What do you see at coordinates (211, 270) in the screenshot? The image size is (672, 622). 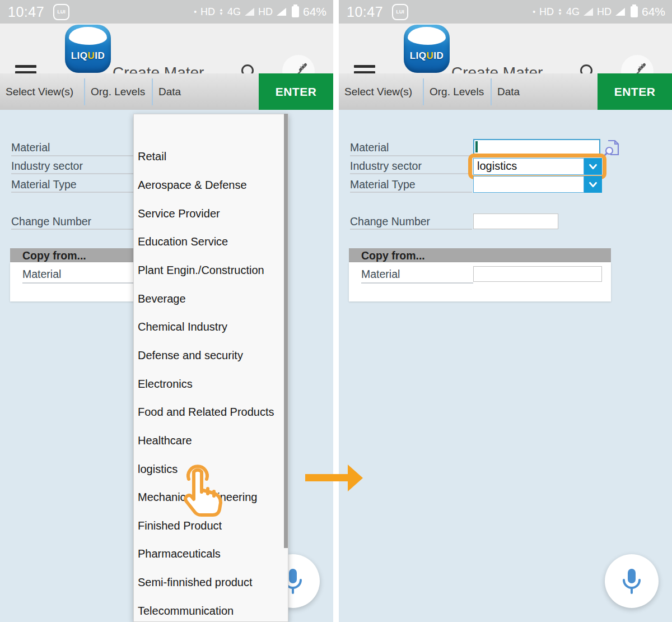 I see `dropdown-item: Plant Engin./Construction` at bounding box center [211, 270].